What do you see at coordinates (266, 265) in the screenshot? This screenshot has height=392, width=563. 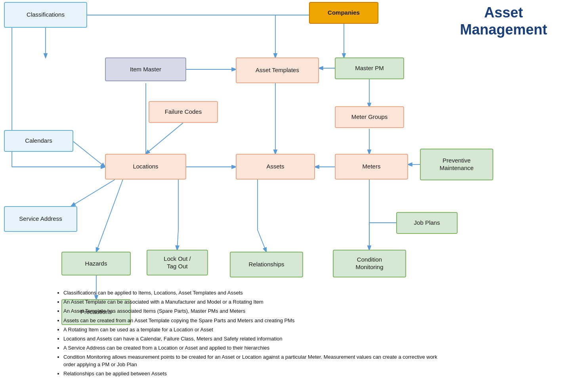 I see `relationships-node: Relationships` at bounding box center [266, 265].